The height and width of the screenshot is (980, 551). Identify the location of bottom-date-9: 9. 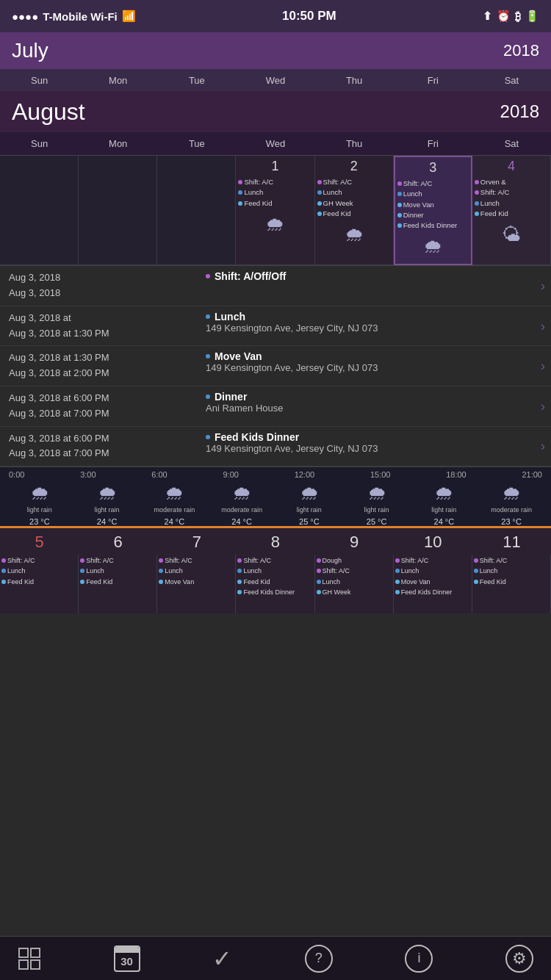
(354, 542).